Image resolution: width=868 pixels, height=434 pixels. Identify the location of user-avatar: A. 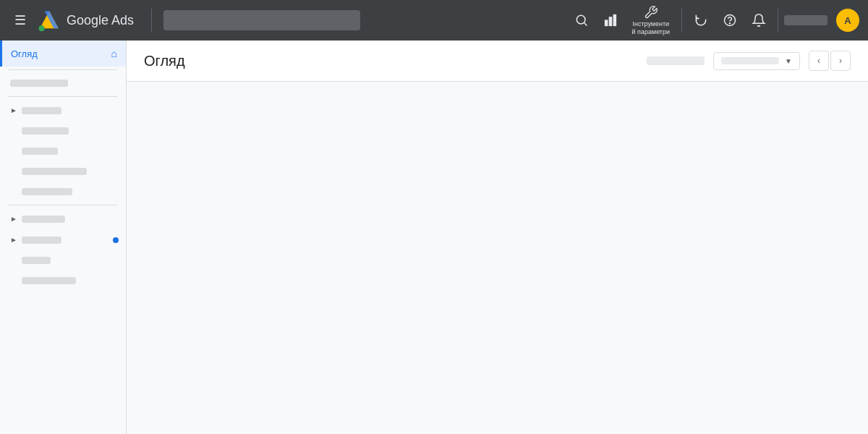
(848, 20).